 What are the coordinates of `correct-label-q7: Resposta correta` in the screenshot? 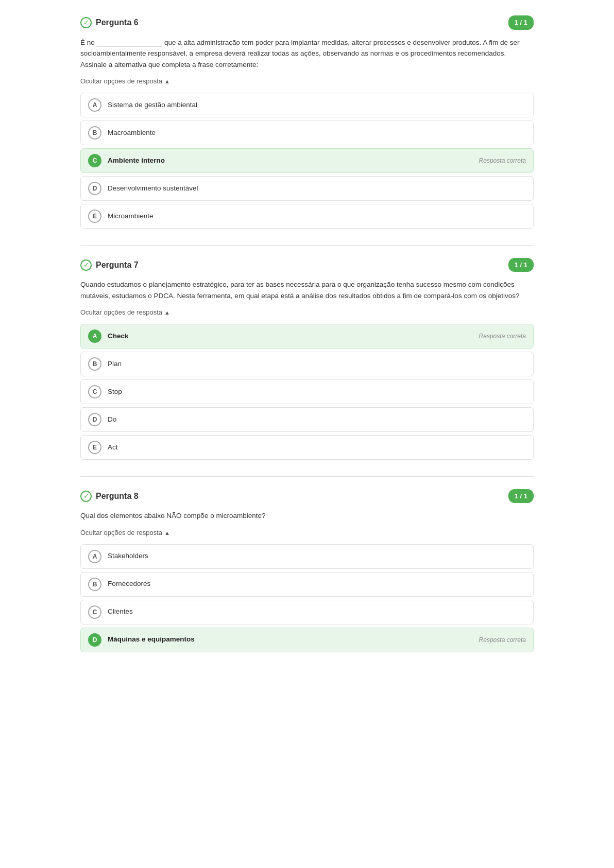 It's located at (503, 336).